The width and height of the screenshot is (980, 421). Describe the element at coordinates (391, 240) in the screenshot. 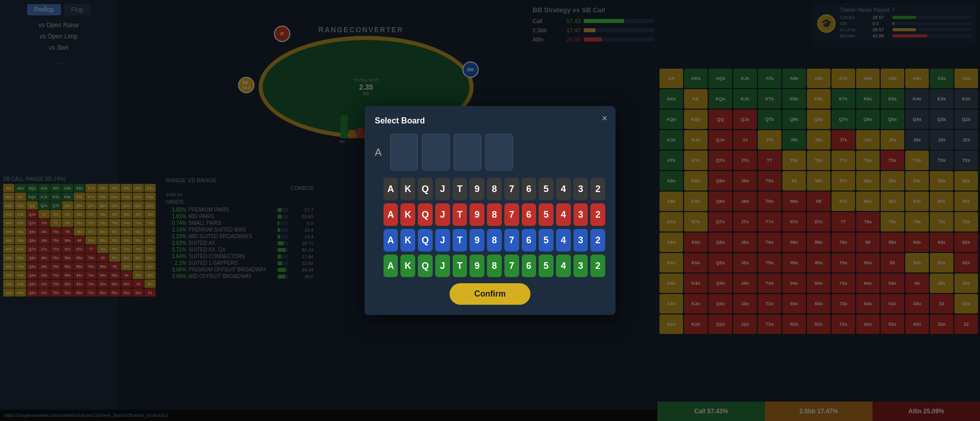

I see `kb-key-2-0: A` at that location.